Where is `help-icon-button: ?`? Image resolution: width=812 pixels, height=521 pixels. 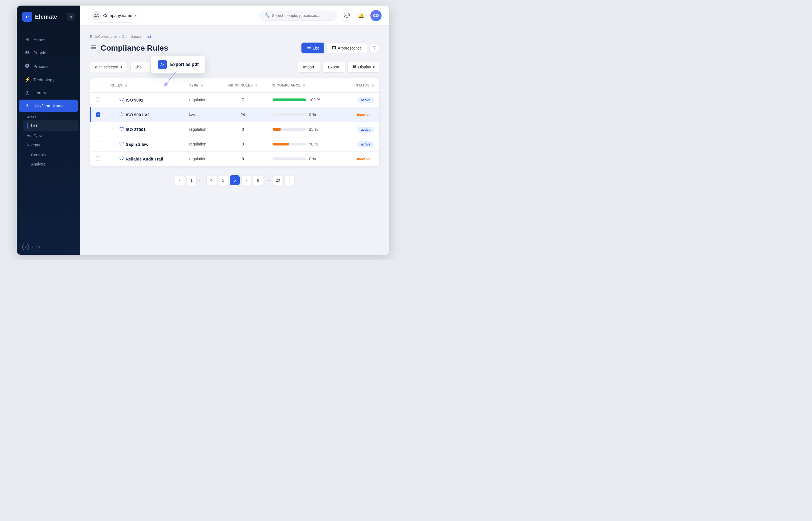 help-icon-button: ? is located at coordinates (374, 48).